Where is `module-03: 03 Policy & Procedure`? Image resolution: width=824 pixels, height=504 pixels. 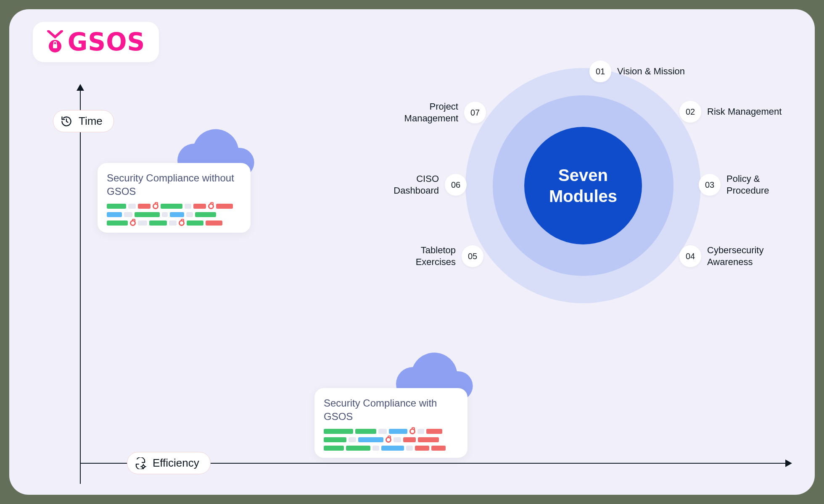
module-03: 03 Policy & Procedure is located at coordinates (750, 185).